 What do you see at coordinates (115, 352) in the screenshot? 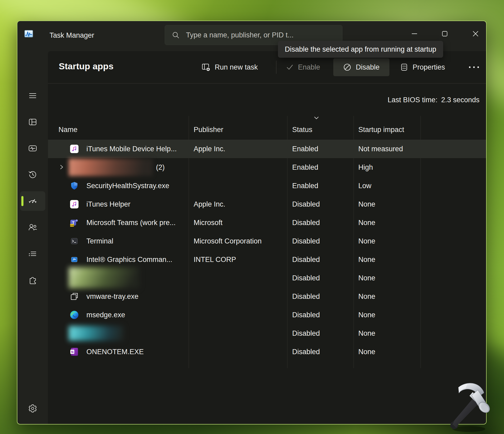
I see `row-name-cell: ONENOTEM.EXE` at bounding box center [115, 352].